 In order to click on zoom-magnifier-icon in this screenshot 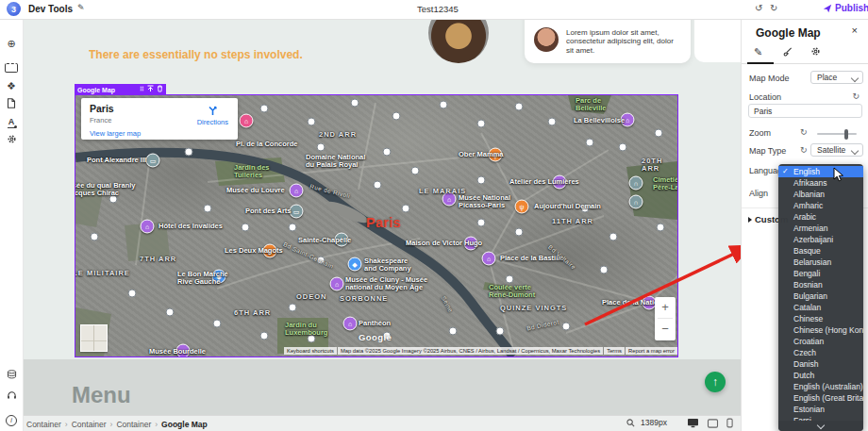, I will do `click(630, 423)`.